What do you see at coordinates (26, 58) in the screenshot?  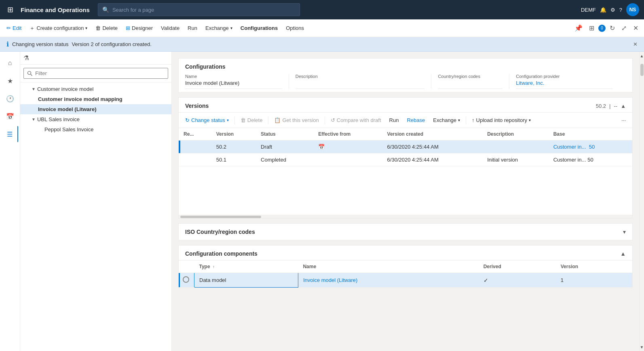 I see `filter-icon: ⚗` at bounding box center [26, 58].